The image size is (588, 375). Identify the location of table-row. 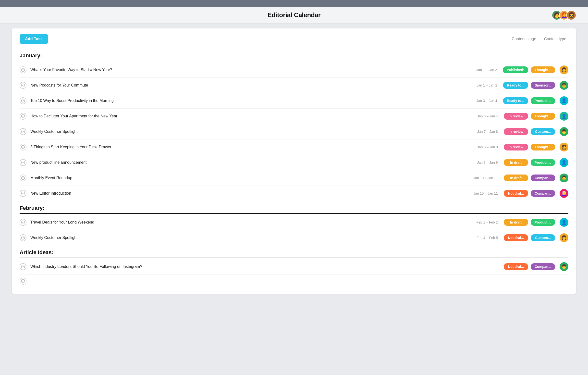
(294, 281).